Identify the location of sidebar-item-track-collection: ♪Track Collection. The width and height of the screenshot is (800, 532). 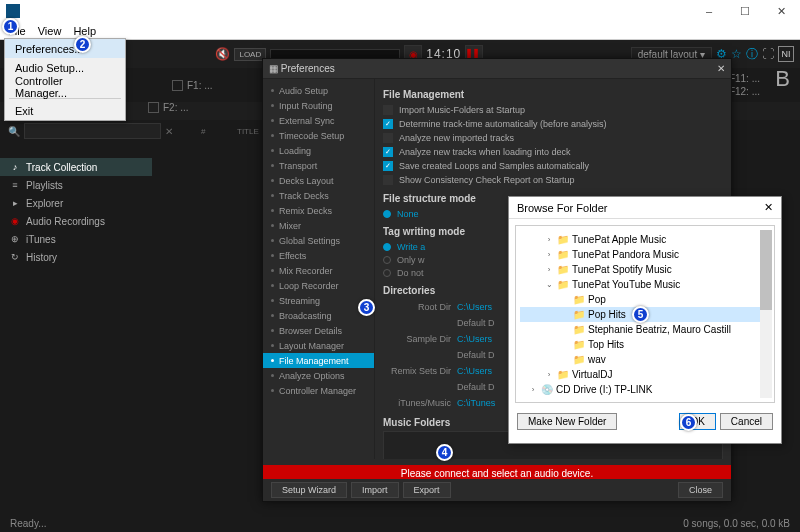
(76, 167).